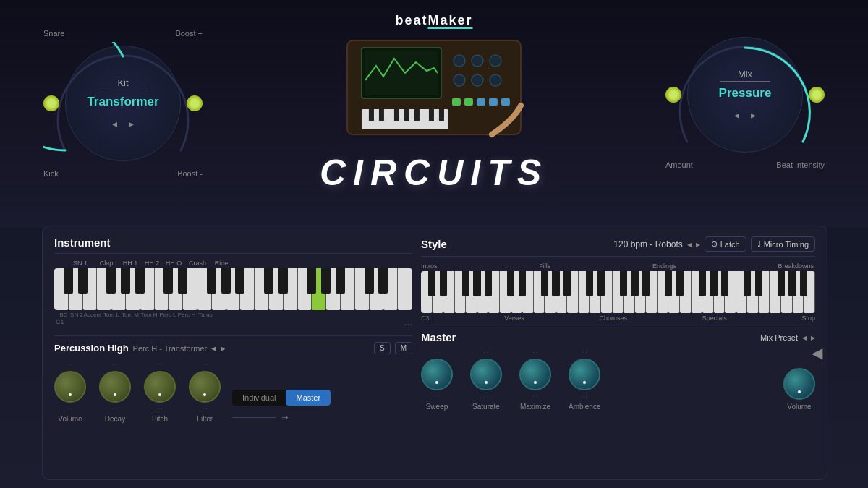  I want to click on knob-item-saturate: · · · · Saturate, so click(486, 380).